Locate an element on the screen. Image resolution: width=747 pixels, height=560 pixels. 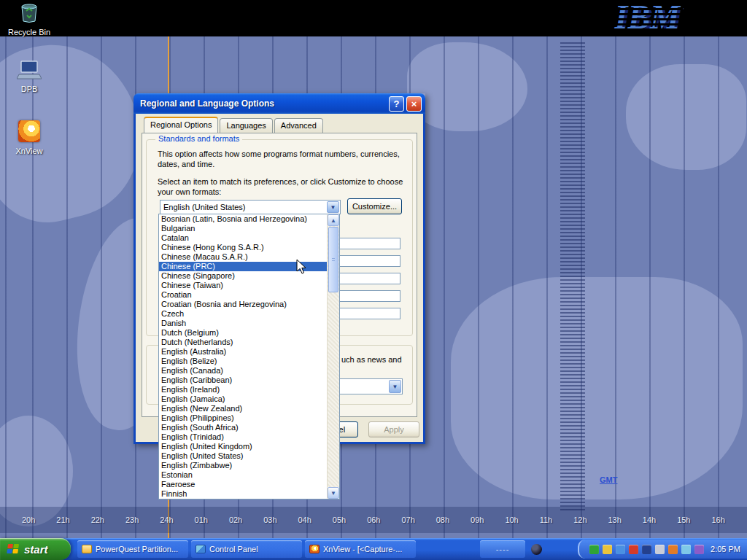
apply-button: Apply is located at coordinates (394, 429).